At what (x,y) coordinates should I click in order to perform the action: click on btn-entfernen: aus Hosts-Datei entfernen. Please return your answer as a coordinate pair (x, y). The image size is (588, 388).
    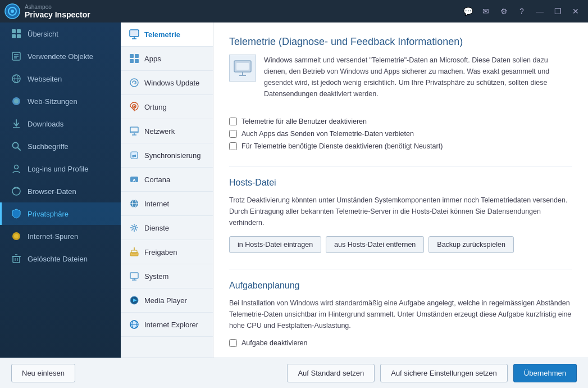
    Looking at the image, I should click on (375, 245).